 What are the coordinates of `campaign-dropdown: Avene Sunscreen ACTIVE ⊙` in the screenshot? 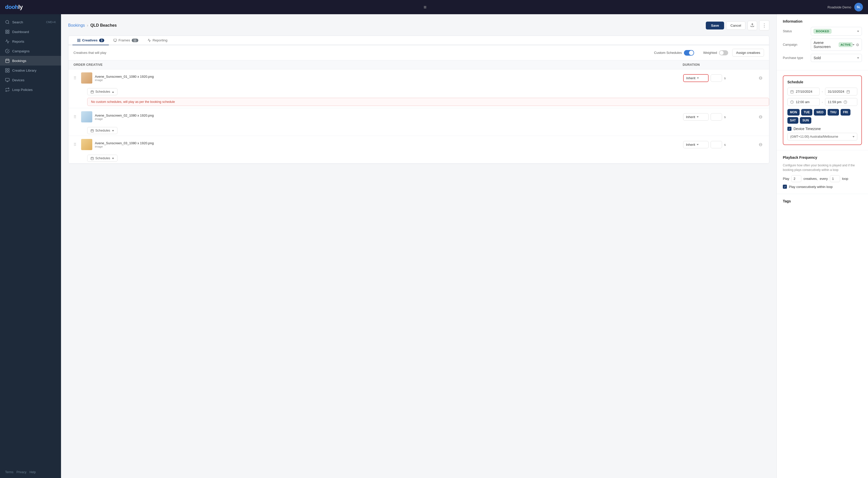 It's located at (836, 45).